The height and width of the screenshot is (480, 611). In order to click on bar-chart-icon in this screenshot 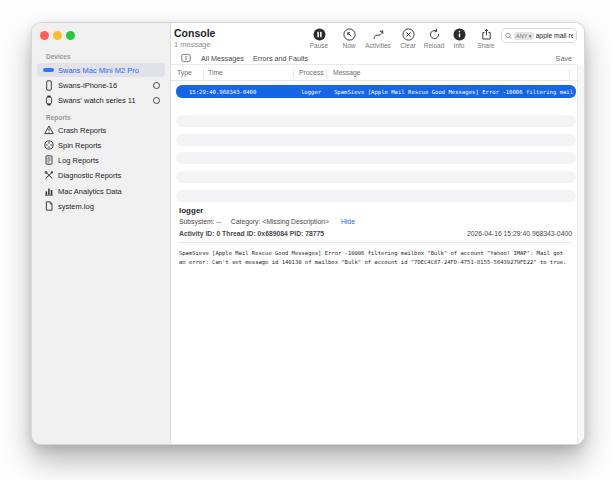, I will do `click(48, 191)`.